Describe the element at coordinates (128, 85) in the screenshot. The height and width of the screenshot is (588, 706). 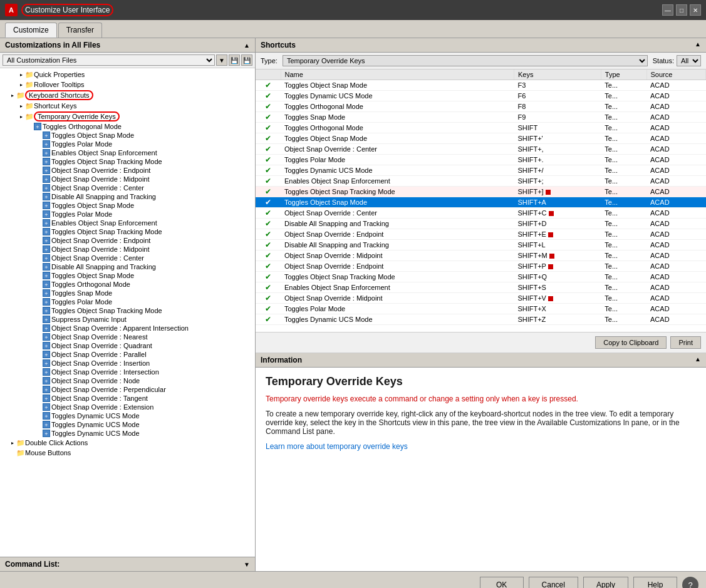
I see `tree-item: ▸📁Rollover Tooltips` at that location.